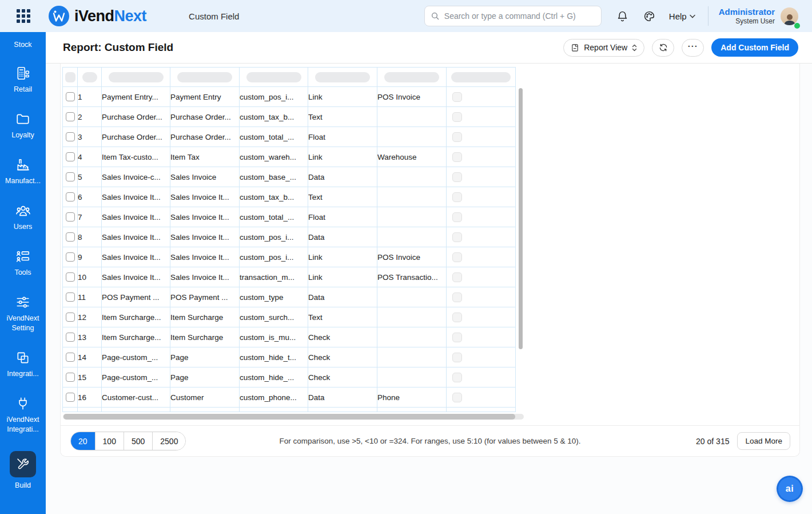 This screenshot has height=514, width=812. Describe the element at coordinates (274, 77) in the screenshot. I see `header-fieldname-cell` at that location.